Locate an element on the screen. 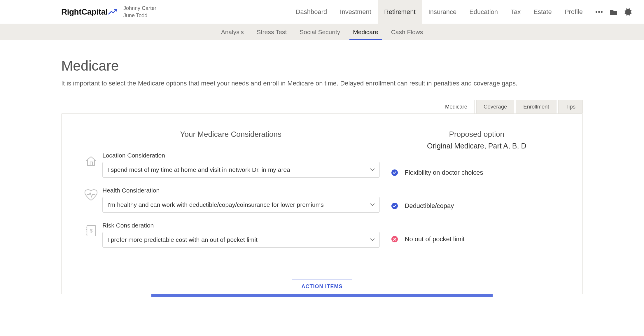  consideration-row-health: Health Consideration I'm healthy and can… is located at coordinates (231, 200).